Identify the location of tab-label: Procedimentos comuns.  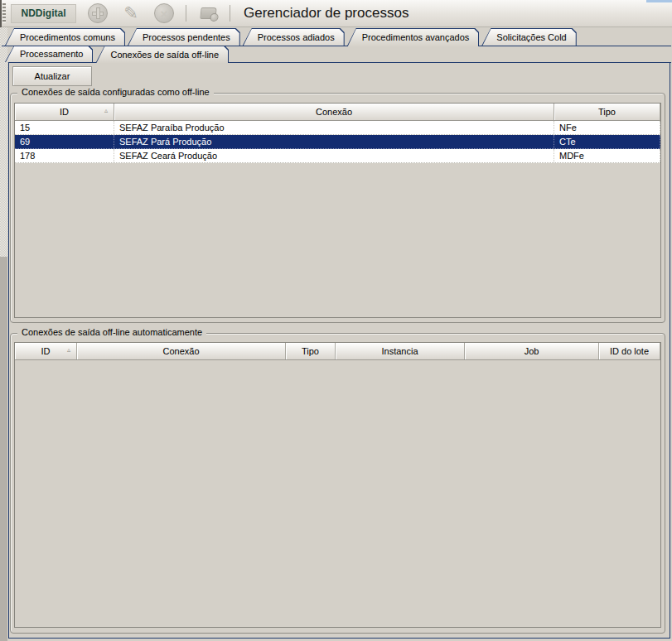
(65, 37).